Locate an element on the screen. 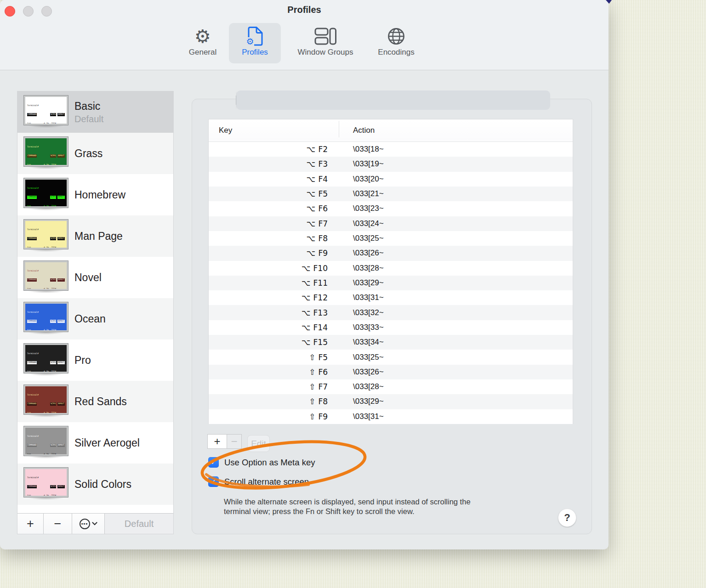 The height and width of the screenshot is (588, 706). key-binding-row: ⌥F5 \033[21~ is located at coordinates (391, 194).